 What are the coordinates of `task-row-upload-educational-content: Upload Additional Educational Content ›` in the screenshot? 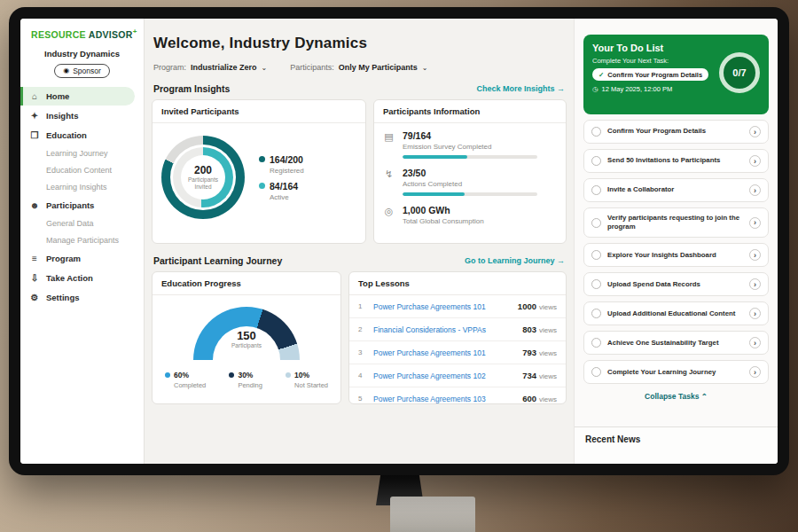 It's located at (676, 314).